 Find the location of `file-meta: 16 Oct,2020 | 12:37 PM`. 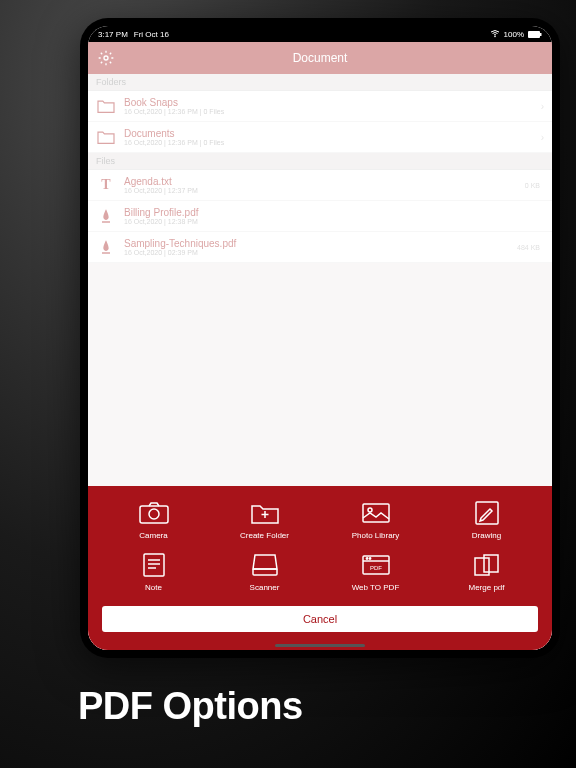

file-meta: 16 Oct,2020 | 12:37 PM is located at coordinates (324, 190).